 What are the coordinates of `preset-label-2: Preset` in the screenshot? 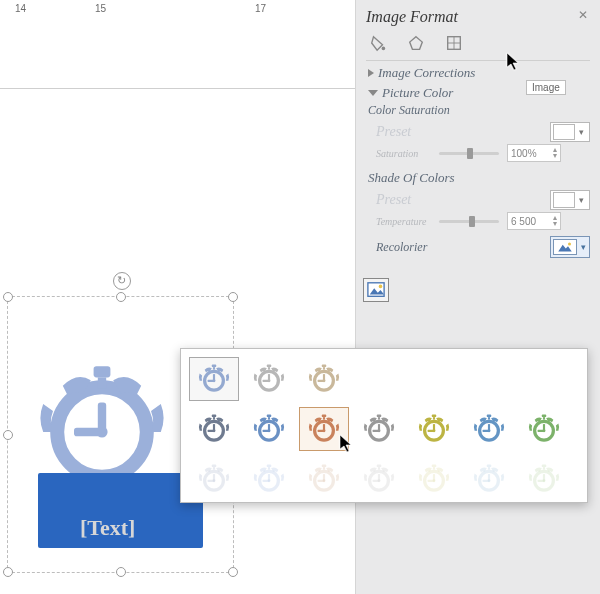 It's located at (394, 200).